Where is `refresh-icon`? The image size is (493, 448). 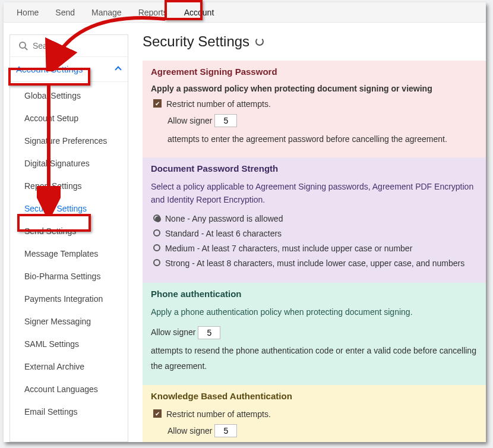
refresh-icon is located at coordinates (260, 42).